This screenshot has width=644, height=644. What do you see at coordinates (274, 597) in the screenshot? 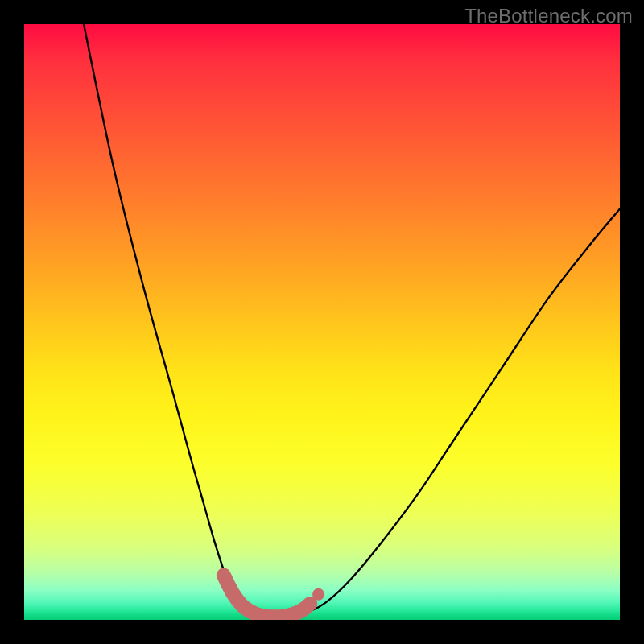
I see `highlight-band` at bounding box center [274, 597].